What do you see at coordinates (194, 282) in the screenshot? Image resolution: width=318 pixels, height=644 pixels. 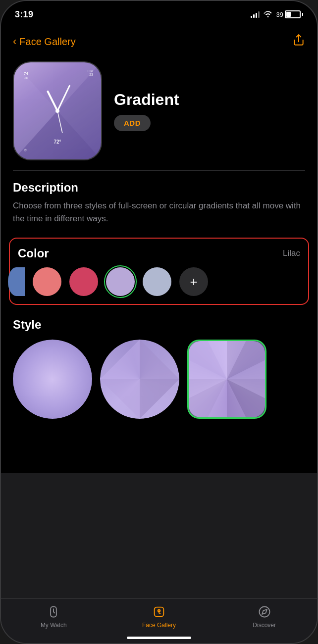 I see `color-swatch-add: +` at bounding box center [194, 282].